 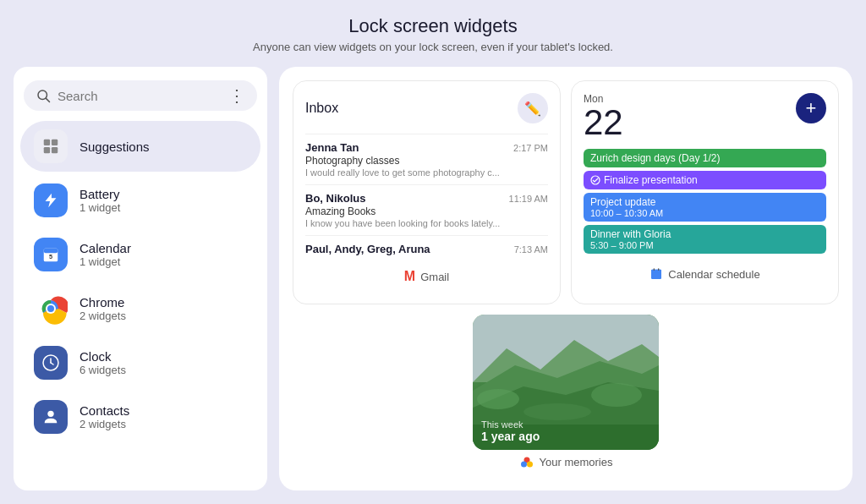 I want to click on contacts-info: Contacts 2 widgets, so click(x=105, y=417).